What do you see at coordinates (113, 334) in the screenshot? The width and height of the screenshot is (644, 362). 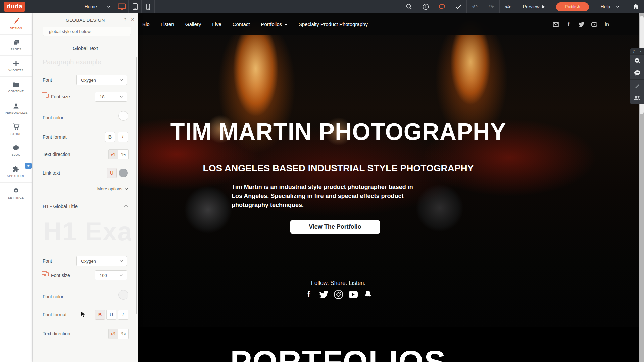 I see `pilcrow-ltr-icon: ▸¶` at bounding box center [113, 334].